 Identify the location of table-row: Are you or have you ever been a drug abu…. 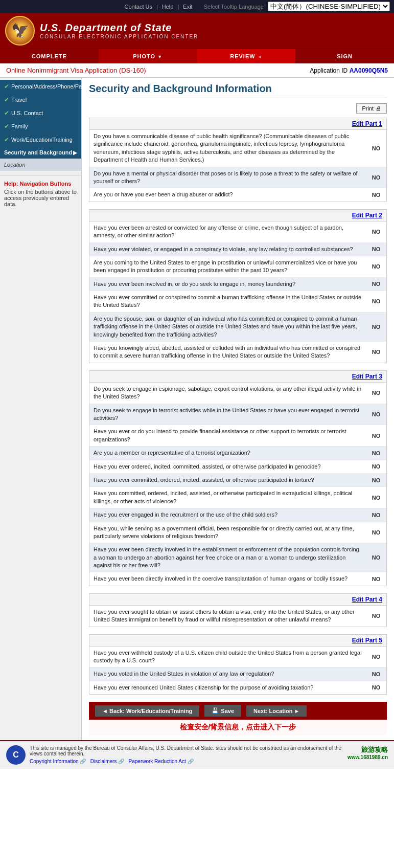
(238, 194).